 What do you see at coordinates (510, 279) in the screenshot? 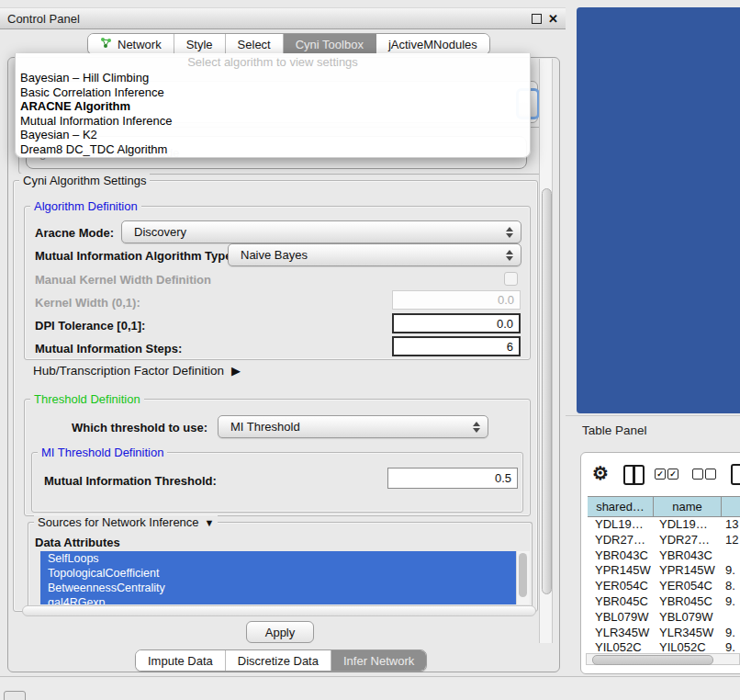
I see `manual-kernel-checkbox` at bounding box center [510, 279].